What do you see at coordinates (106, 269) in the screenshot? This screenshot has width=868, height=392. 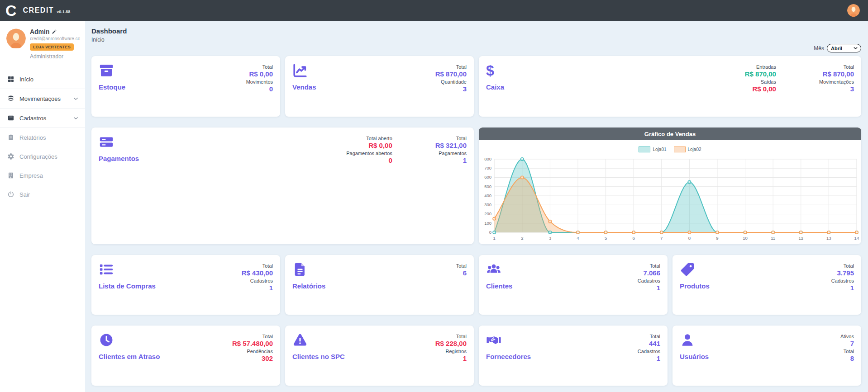 I see `list-icon` at bounding box center [106, 269].